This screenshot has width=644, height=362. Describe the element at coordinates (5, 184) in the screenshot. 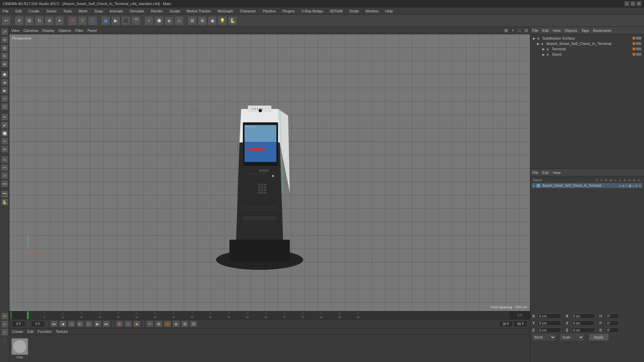

I see `lt-deform: ⊶` at that location.